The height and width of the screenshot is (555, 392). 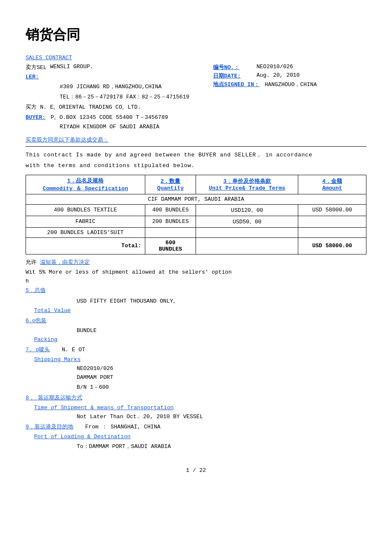 What do you see at coordinates (196, 310) in the screenshot?
I see `section5-link: Total Value` at bounding box center [196, 310].